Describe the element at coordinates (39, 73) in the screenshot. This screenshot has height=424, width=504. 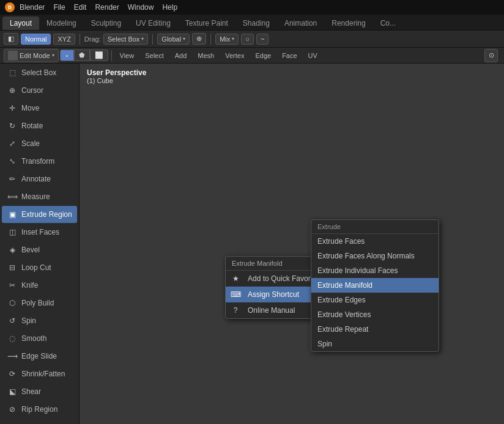
I see `tool-item-select-box: ⬚ Select Box` at that location.